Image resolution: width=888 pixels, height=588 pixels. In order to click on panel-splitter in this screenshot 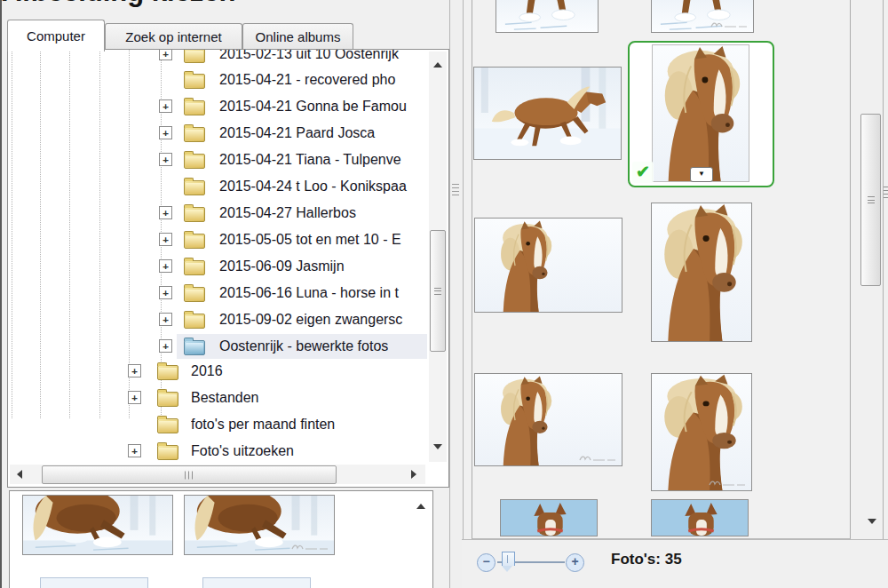, I will do `click(456, 294)`.